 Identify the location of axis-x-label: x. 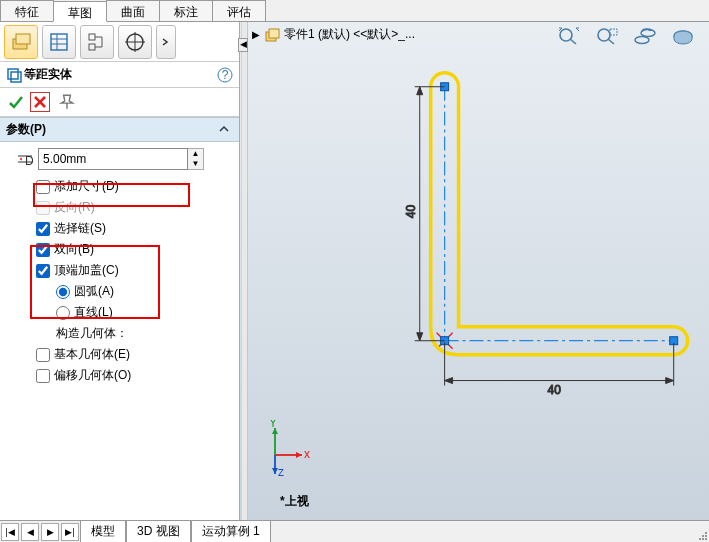
(307, 454).